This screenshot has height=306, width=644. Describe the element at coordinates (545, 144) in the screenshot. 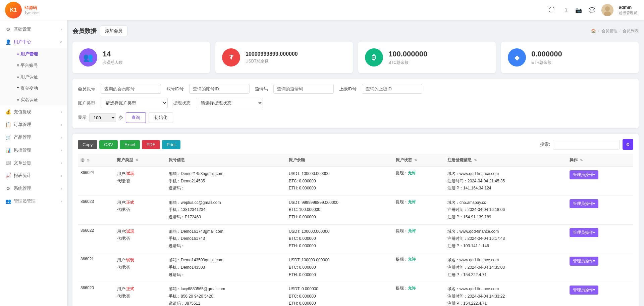

I see `search-label: 搜索:` at that location.